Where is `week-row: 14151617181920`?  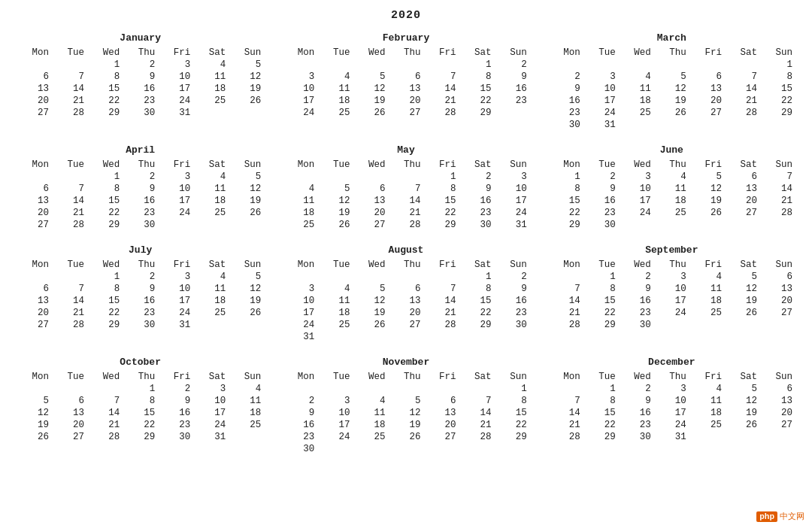 week-row: 14151617181920 is located at coordinates (672, 413).